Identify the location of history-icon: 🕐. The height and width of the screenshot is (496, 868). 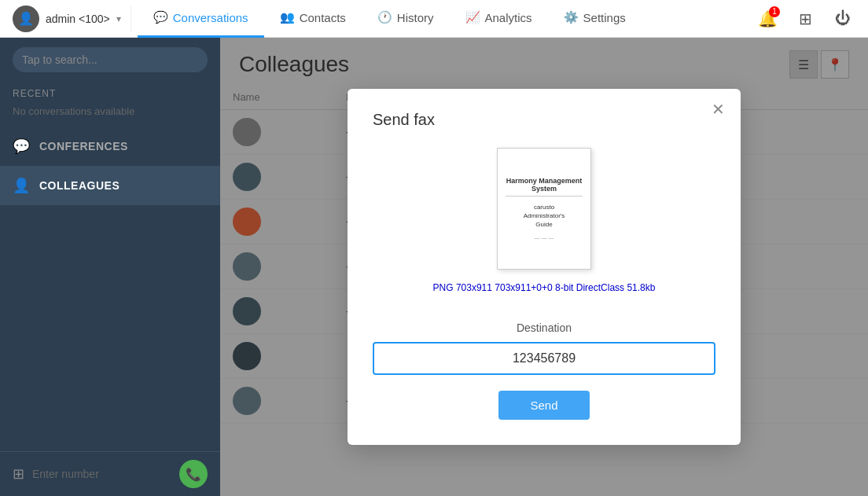
(385, 17).